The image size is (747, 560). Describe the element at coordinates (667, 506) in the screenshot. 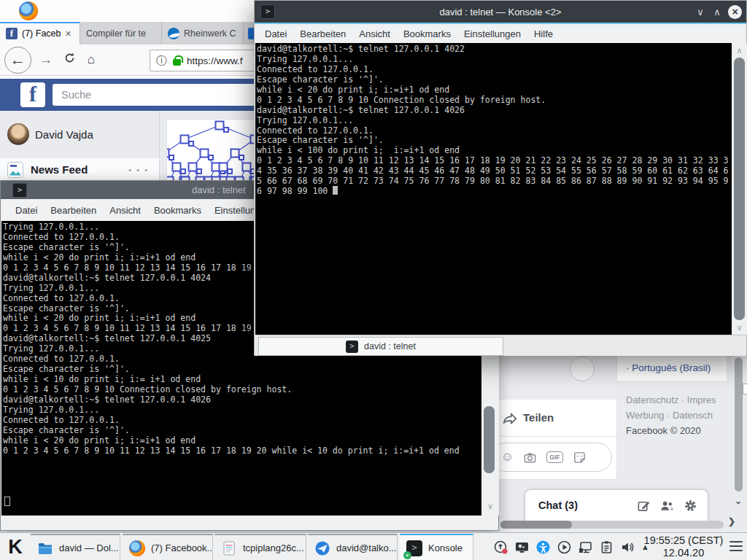

I see `add-contact-icon` at that location.